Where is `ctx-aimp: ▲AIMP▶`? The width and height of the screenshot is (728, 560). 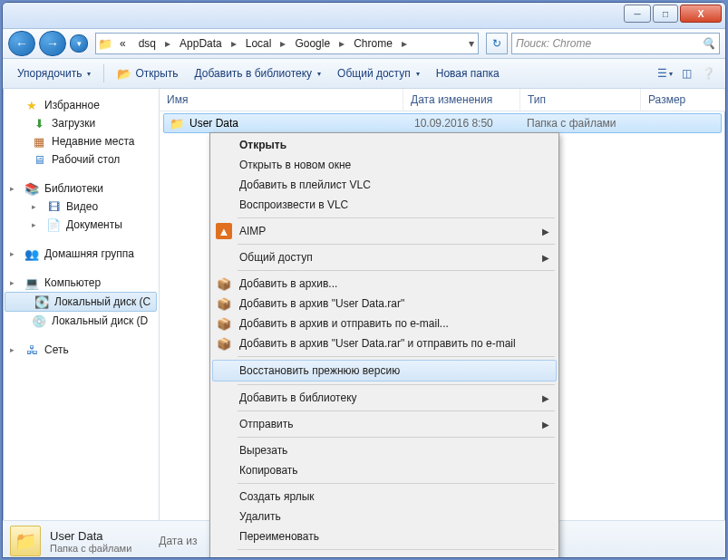
ctx-aimp: ▲AIMP▶ is located at coordinates (384, 231).